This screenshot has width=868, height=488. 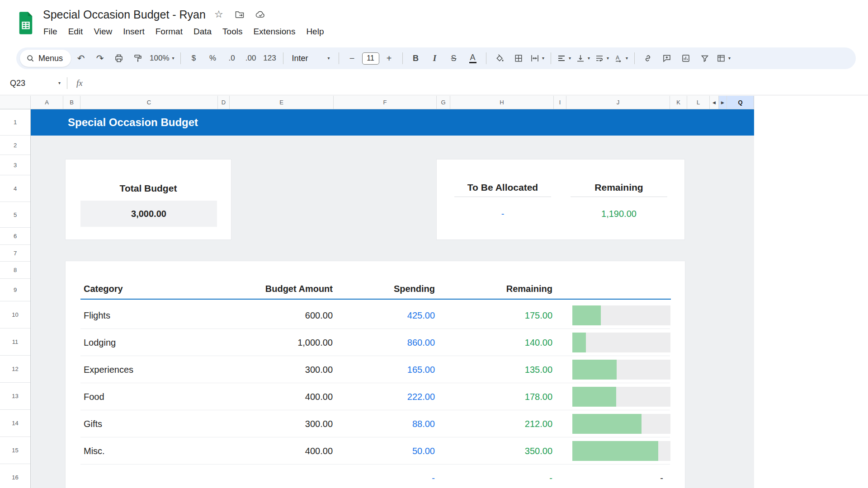 I want to click on undo-button: ↶, so click(x=81, y=58).